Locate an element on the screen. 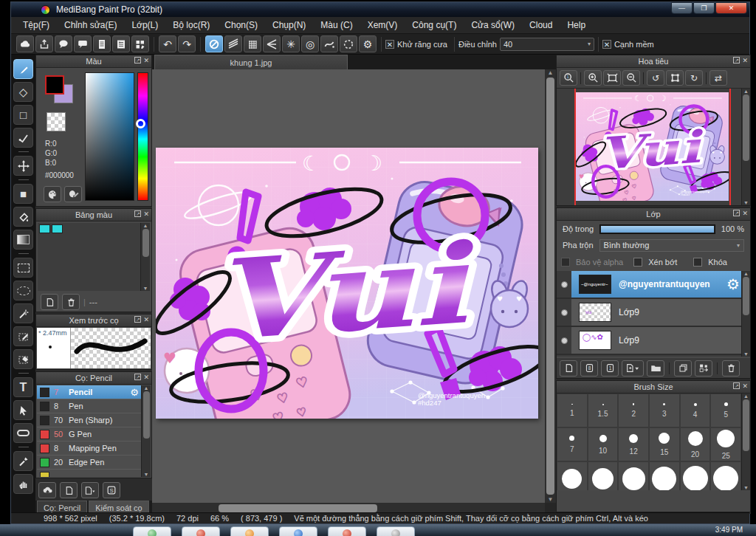  lock-checkbox is located at coordinates (698, 262).